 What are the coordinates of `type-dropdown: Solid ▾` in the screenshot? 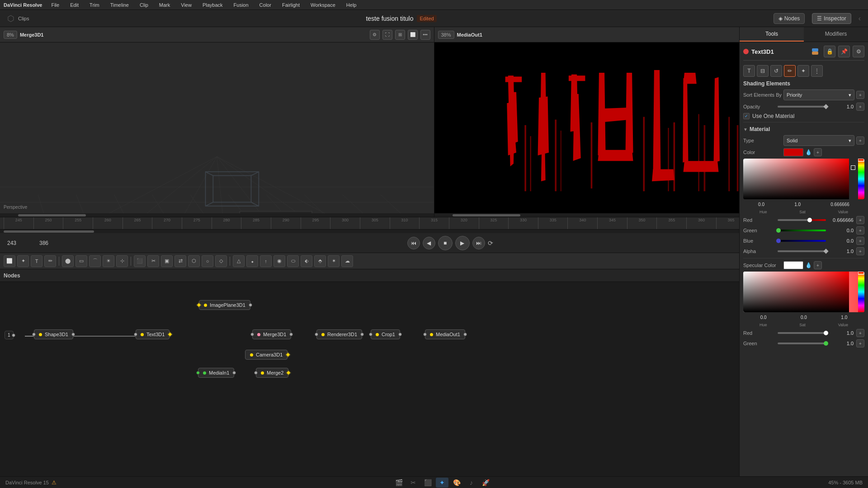 It's located at (819, 141).